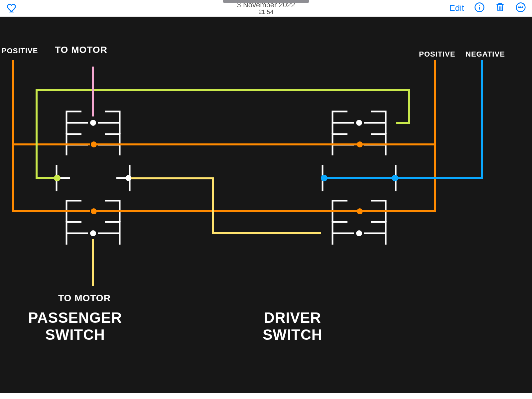 Image resolution: width=532 pixels, height=399 pixels. Describe the element at coordinates (266, 8) in the screenshot. I see `photo-date: 3 November 2022 21:54` at that location.